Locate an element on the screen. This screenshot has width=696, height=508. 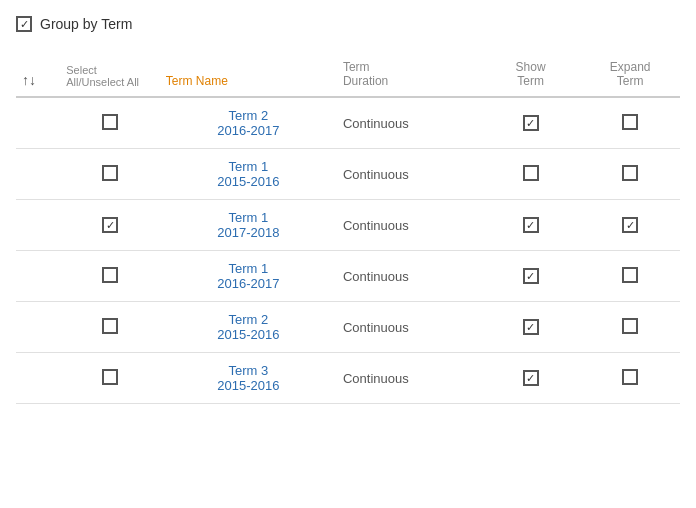
row-term-name: Term 32015-2016 is located at coordinates (248, 378).